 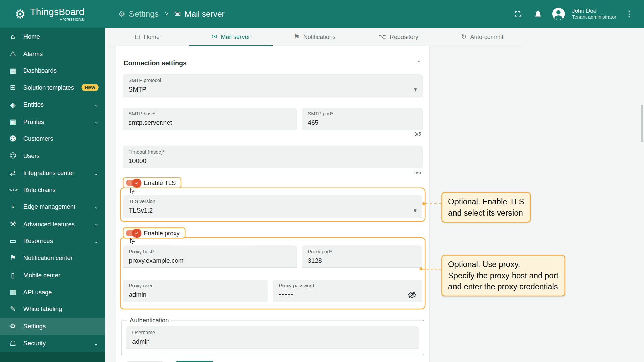 I want to click on notifications-button, so click(x=538, y=14).